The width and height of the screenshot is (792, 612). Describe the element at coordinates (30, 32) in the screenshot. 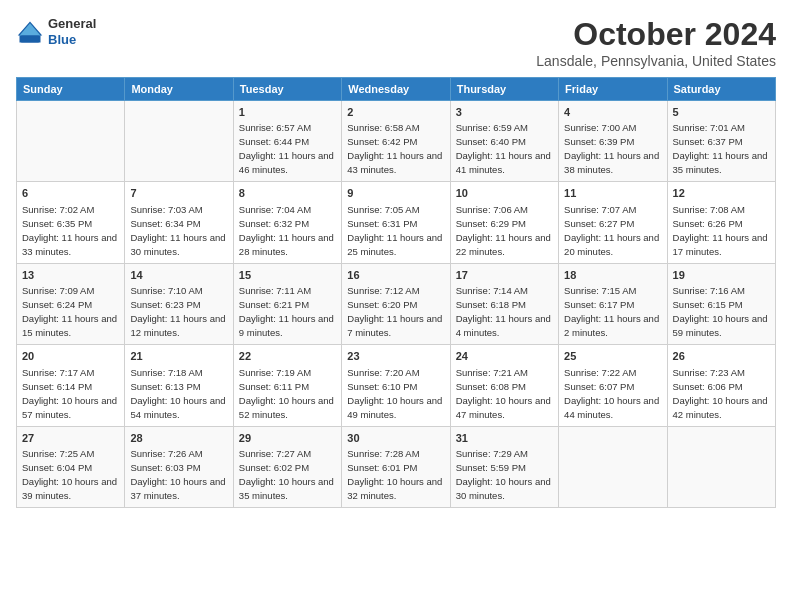

I see `logo-icon` at that location.